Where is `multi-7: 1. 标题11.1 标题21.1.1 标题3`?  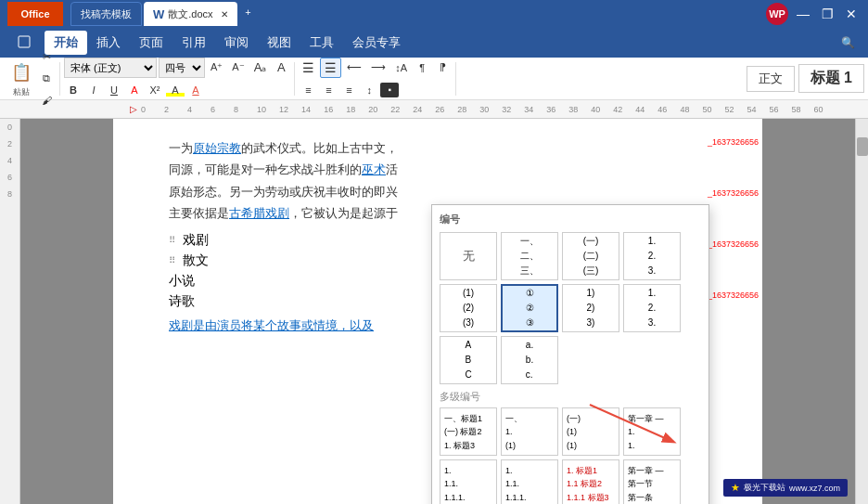
multi-7: 1. 标题11.1 标题21.1.1 标题3 is located at coordinates (591, 482).